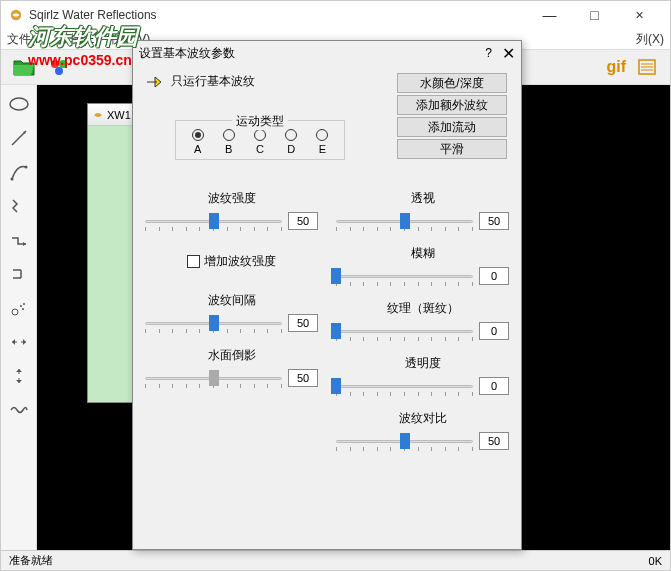  Describe the element at coordinates (187, 54) in the screenshot. I see `dialog-title: 设置基本波纹参数` at that location.